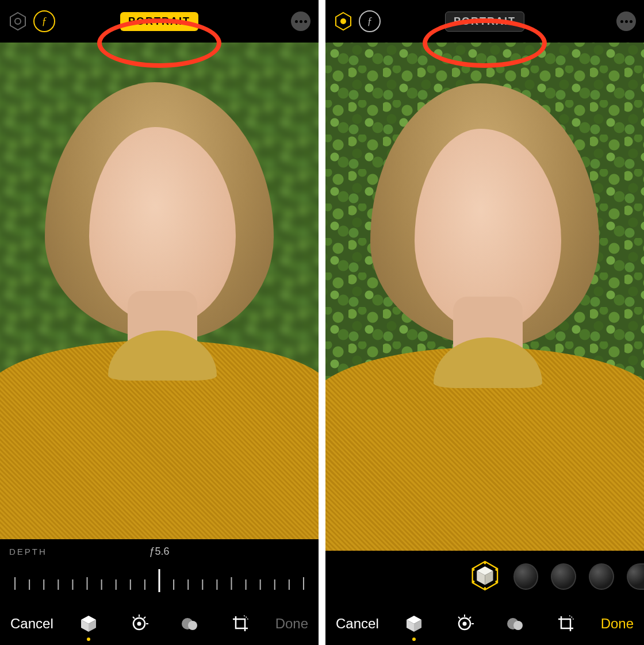  What do you see at coordinates (159, 571) in the screenshot?
I see `controls-area: DEPTH ƒ5.6` at bounding box center [159, 571].